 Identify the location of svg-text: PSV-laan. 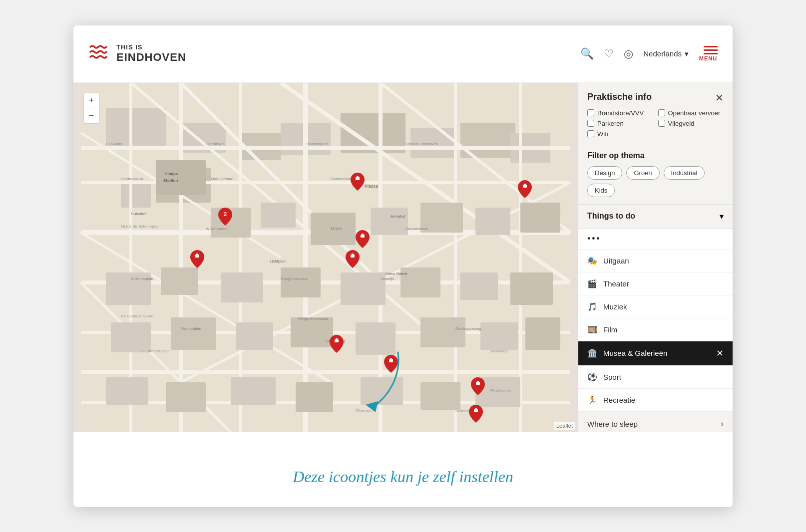
(114, 144).